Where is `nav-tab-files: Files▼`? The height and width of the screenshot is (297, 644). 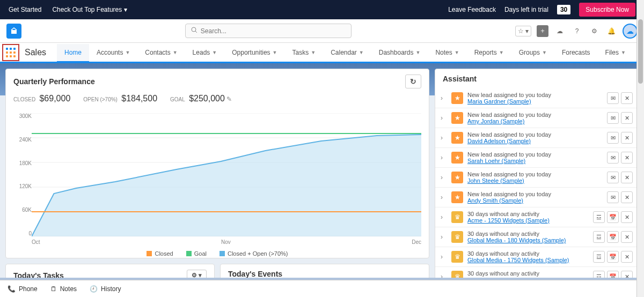 nav-tab-files: Files▼ is located at coordinates (616, 53).